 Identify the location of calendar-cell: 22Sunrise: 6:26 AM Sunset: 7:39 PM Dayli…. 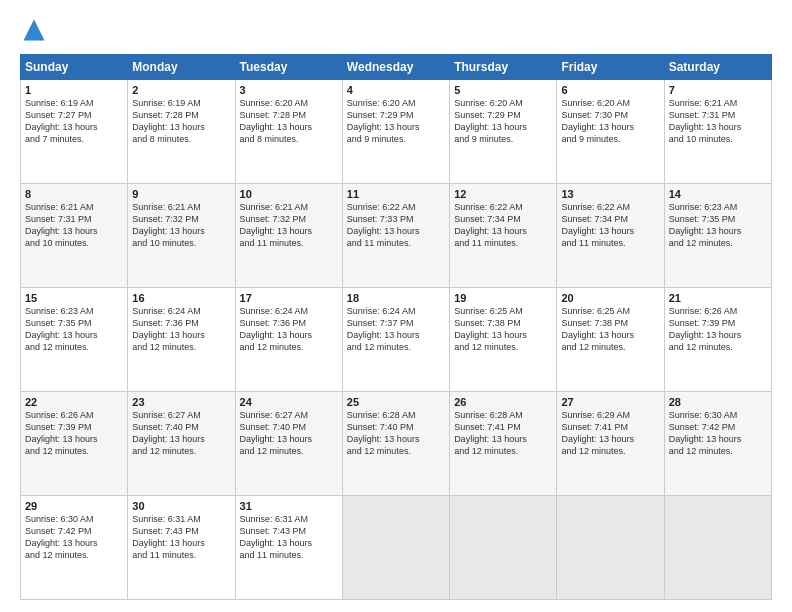
(74, 444).